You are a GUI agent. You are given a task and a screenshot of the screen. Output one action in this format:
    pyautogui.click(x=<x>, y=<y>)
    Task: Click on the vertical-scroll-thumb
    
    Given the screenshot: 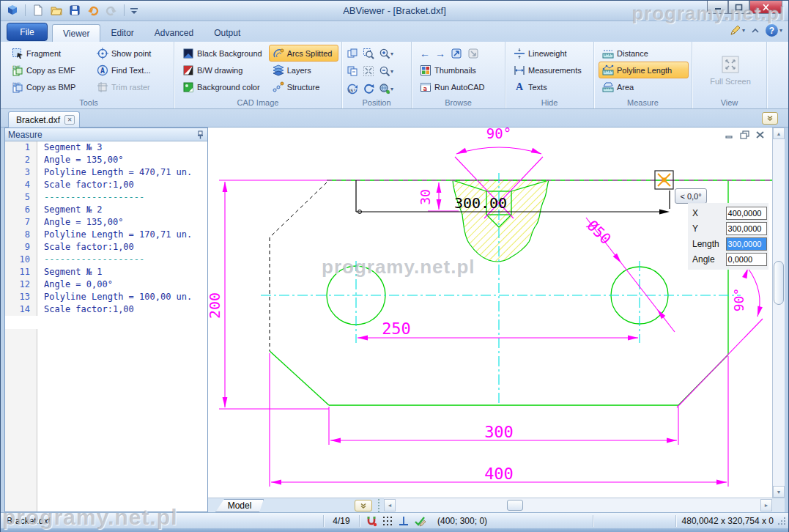 What is the action you would take?
    pyautogui.click(x=779, y=283)
    